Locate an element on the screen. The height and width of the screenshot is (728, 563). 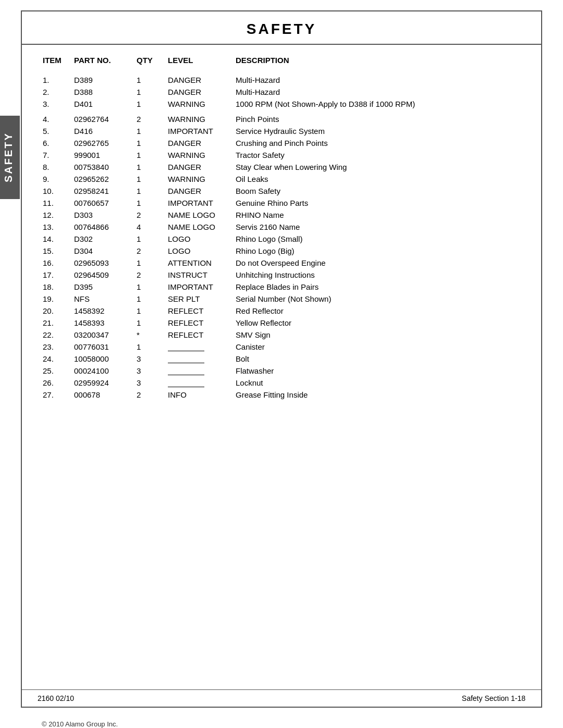
cell-item: 12. is located at coordinates (58, 215).